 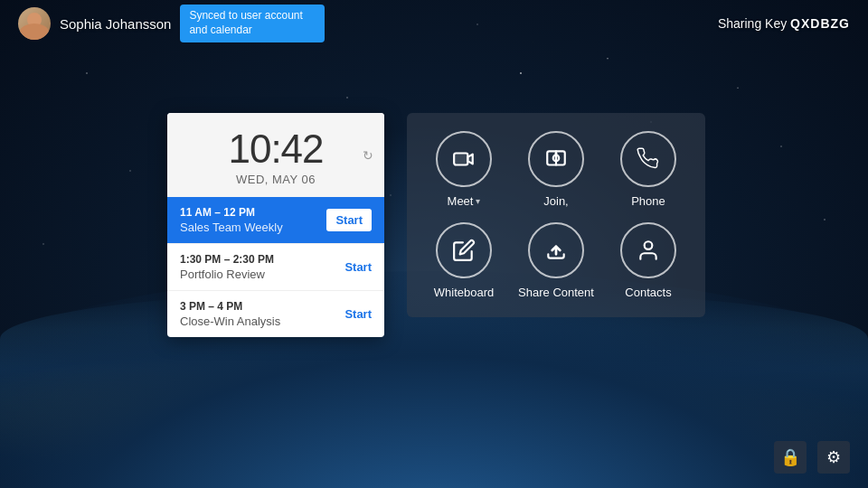 I want to click on top-bar: Sophia Johansson Synced to user account …, so click(x=434, y=23).